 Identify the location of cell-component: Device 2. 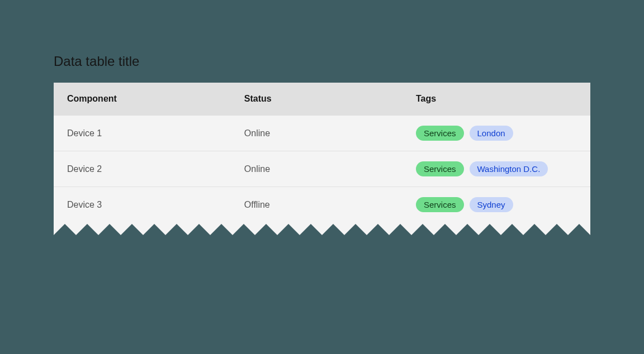
(142, 169).